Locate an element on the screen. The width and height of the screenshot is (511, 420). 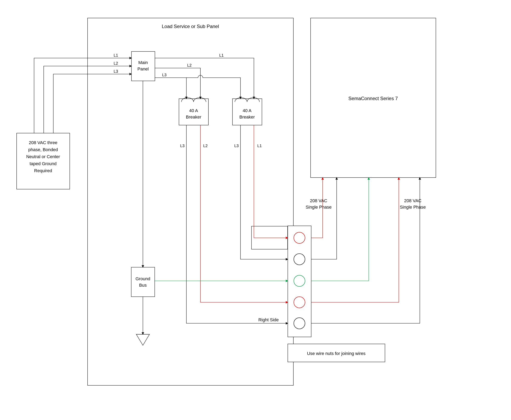
lbl-out-l3: L3 is located at coordinates (164, 75).